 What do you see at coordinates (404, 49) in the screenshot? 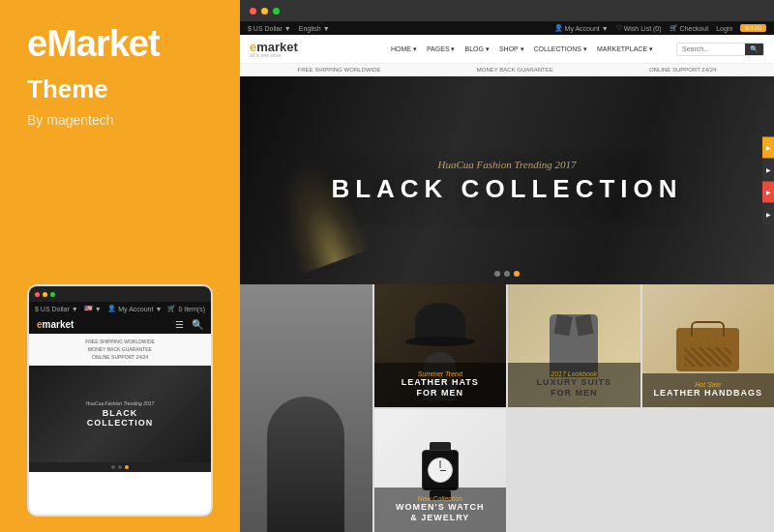
I see `nav-home: HOME ▾` at bounding box center [404, 49].